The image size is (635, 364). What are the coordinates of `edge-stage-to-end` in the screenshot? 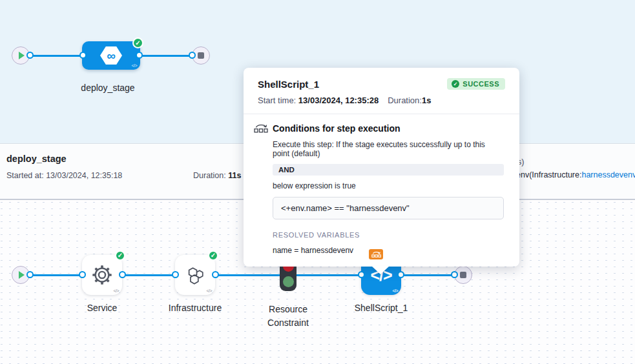 It's located at (166, 56).